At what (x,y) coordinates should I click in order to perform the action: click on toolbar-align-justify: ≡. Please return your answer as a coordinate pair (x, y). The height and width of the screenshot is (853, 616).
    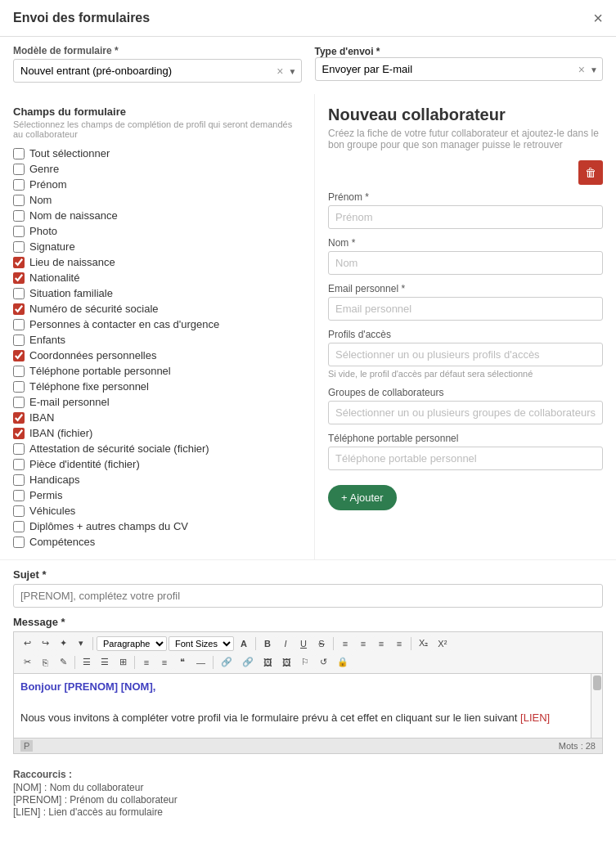
    Looking at the image, I should click on (399, 644).